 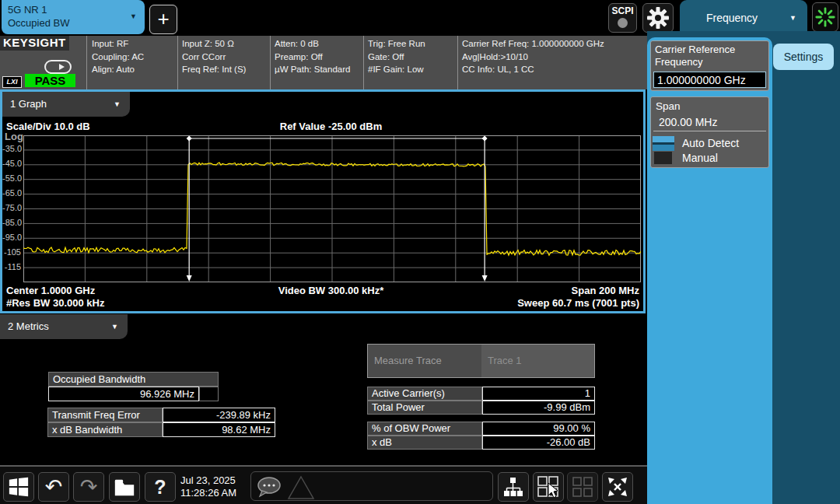 What do you see at coordinates (224, 58) in the screenshot?
I see `sysinfo-line: Corr CCorr` at bounding box center [224, 58].